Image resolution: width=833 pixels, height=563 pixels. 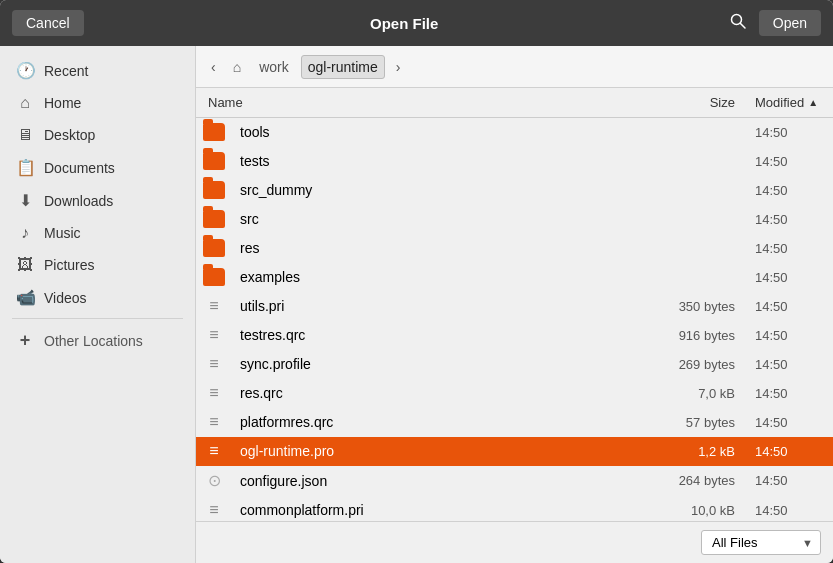 I want to click on table-row: tools14:50, so click(x=514, y=132).